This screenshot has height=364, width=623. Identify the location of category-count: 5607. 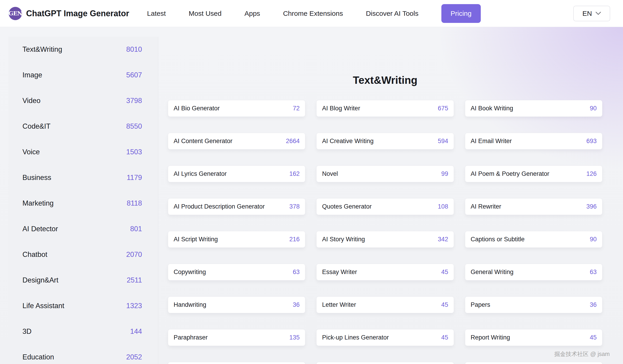
(134, 75).